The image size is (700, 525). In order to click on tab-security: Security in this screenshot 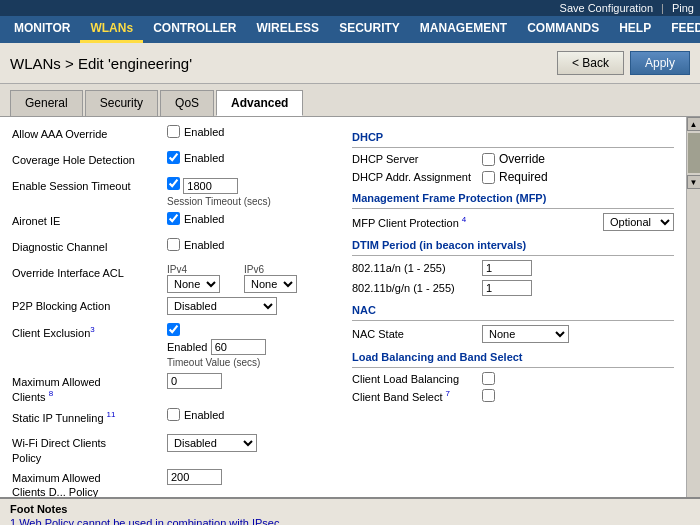, I will do `click(122, 103)`.